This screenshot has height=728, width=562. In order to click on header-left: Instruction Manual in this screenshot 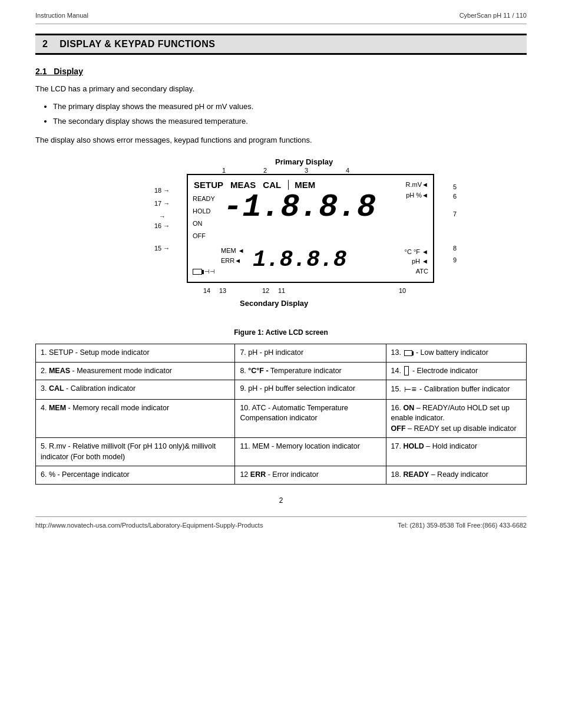, I will do `click(62, 15)`.